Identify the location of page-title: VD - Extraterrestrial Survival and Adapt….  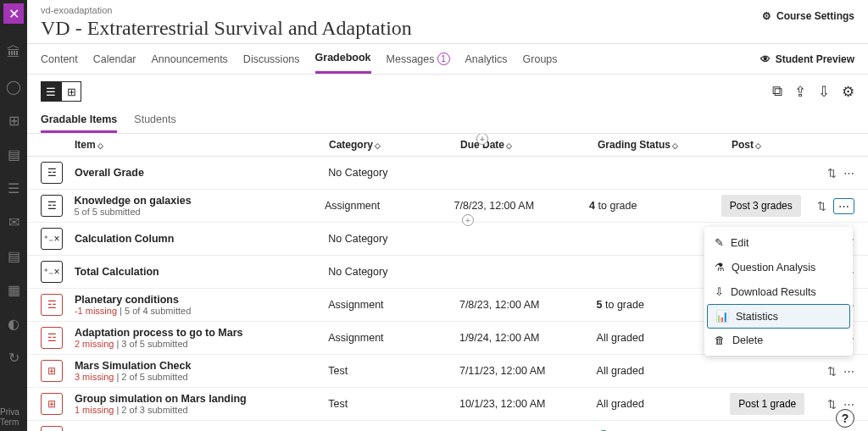
(226, 29).